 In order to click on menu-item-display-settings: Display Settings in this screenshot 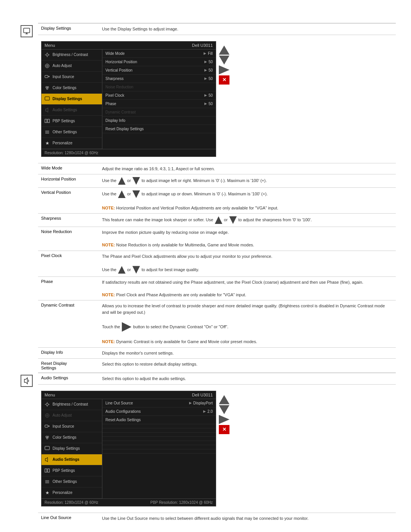, I will do `click(72, 99)`.